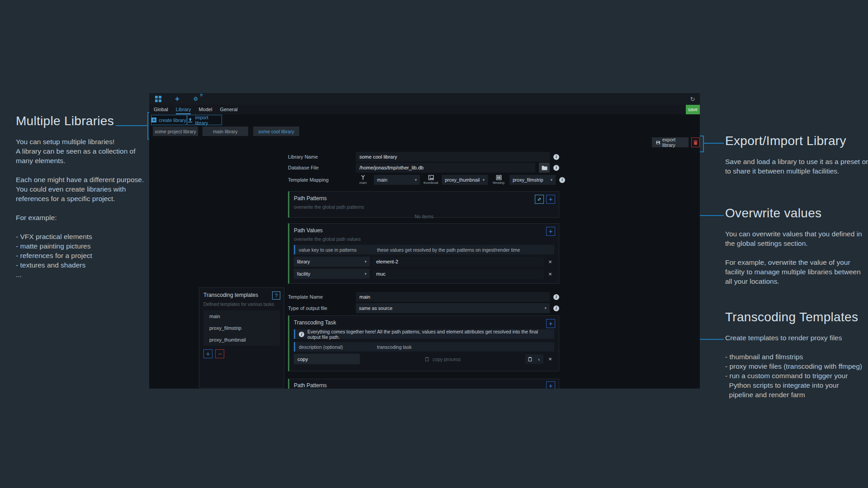 This screenshot has height=488, width=868. What do you see at coordinates (424, 385) in the screenshot?
I see `template-path-patterns-title: Path Patterns` at bounding box center [424, 385].